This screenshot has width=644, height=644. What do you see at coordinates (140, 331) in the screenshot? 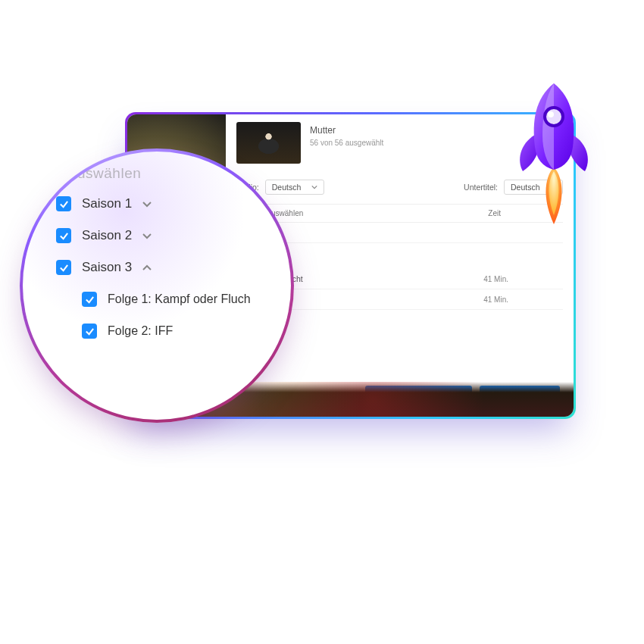
I see `episode-label: Folge 2: IFF` at bounding box center [140, 331].